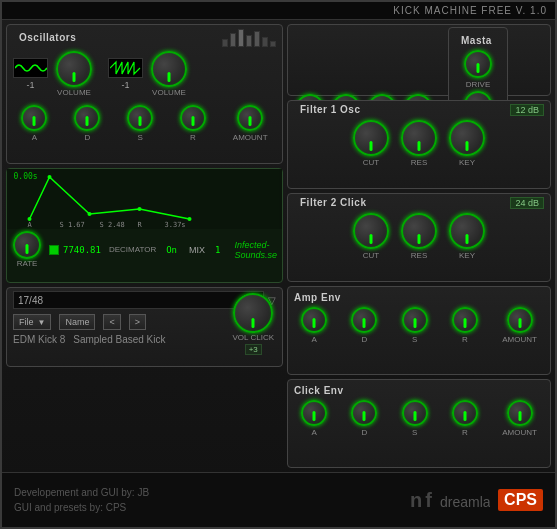  I want to click on vol-click-badge: +3, so click(254, 350).